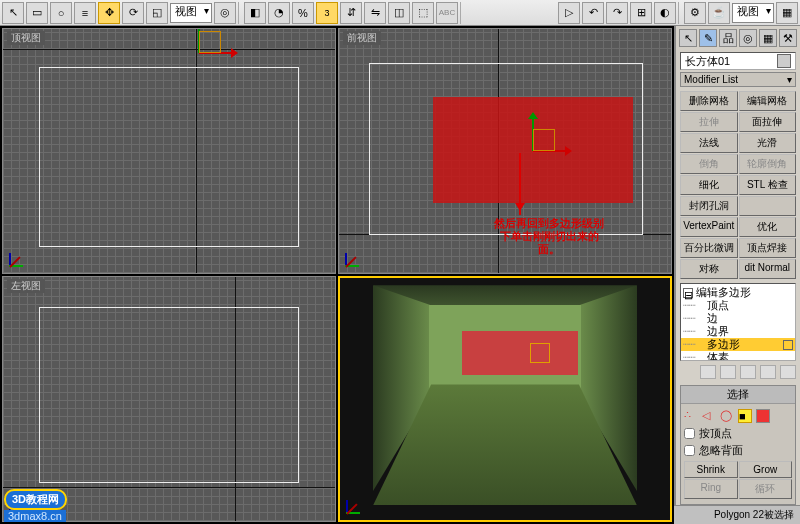  Describe the element at coordinates (447, 13) in the screenshot. I see `tool-text: ABC` at that location.